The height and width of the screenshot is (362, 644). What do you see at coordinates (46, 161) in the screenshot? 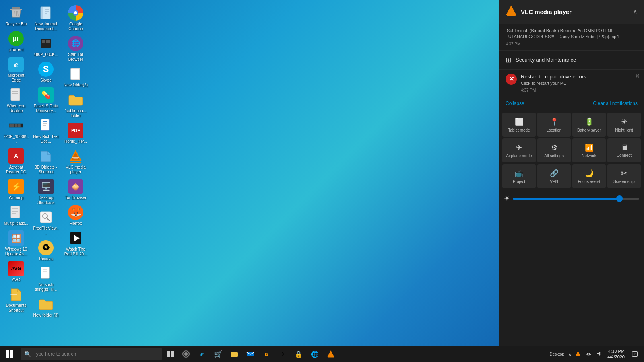
I see `icon-3d-objects: 3D Objects - Shortcut` at bounding box center [46, 161].